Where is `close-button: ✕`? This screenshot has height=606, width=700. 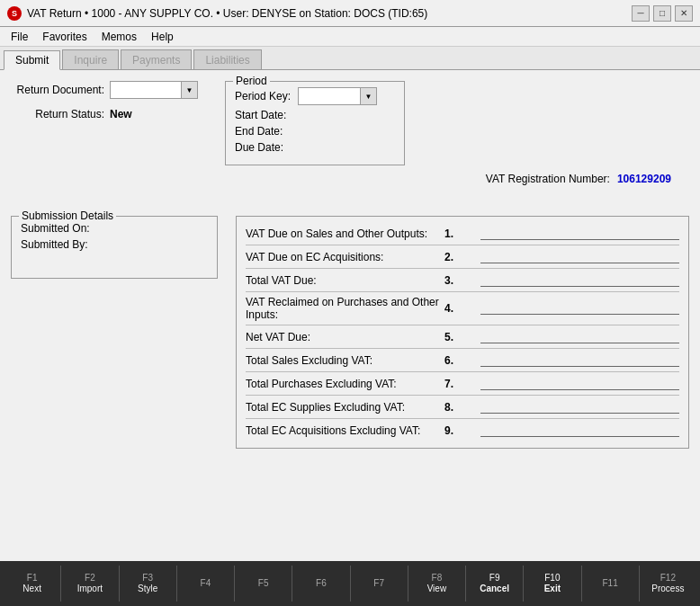 close-button: ✕ is located at coordinates (684, 13).